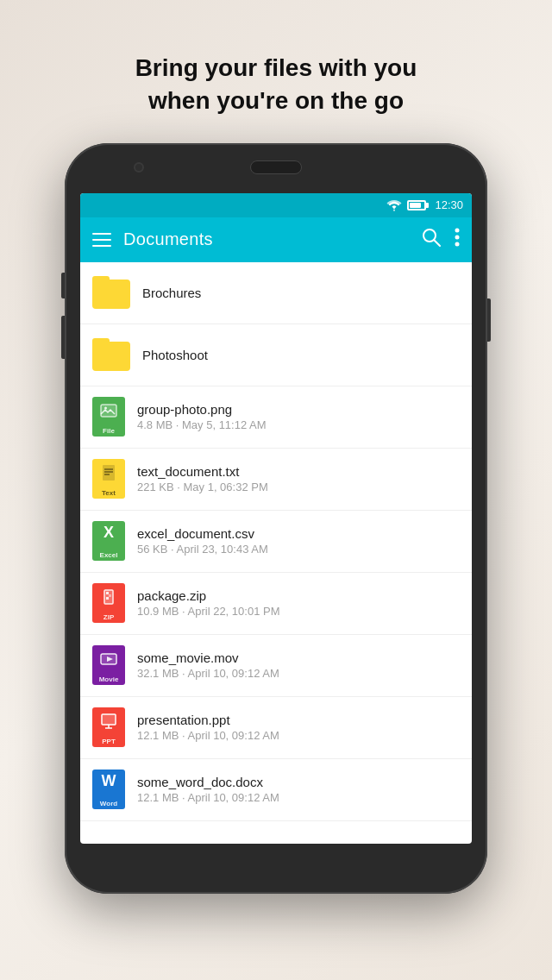 The image size is (552, 980). Describe the element at coordinates (298, 479) in the screenshot. I see `file-info: text_document.txt 221 KB · May 1, 06:32 …` at that location.